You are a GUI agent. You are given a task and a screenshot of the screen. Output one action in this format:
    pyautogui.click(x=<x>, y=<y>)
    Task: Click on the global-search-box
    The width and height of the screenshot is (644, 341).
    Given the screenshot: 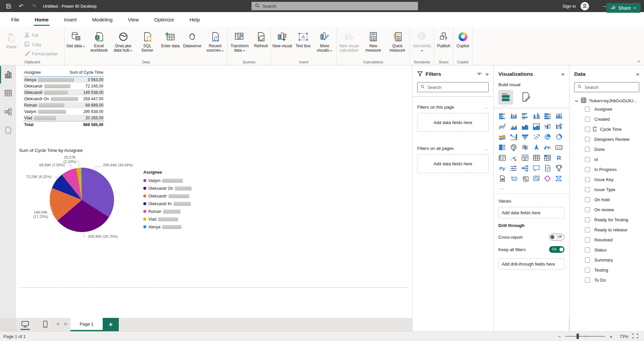 What is the action you would take?
    pyautogui.click(x=335, y=6)
    